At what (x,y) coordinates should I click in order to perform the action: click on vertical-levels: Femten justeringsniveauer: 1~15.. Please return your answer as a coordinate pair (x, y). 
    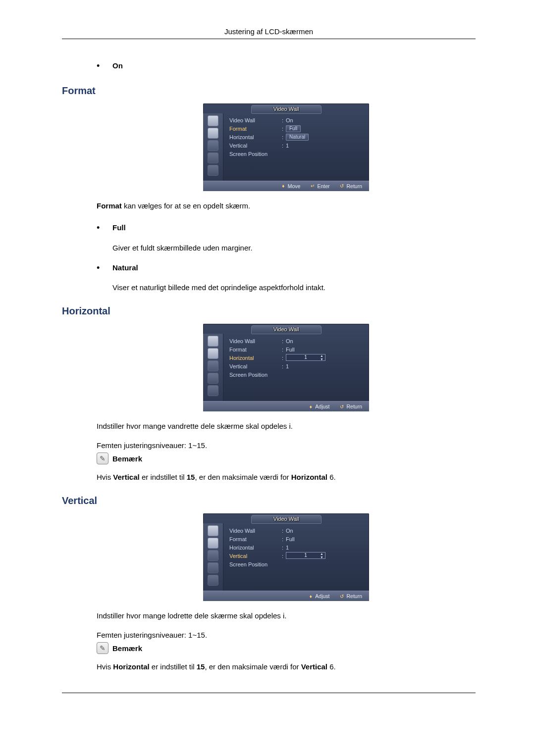
    Looking at the image, I should click on (286, 635).